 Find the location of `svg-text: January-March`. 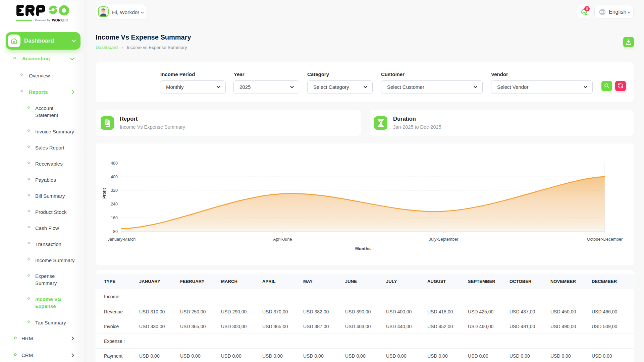

svg-text: January-March is located at coordinates (121, 239).